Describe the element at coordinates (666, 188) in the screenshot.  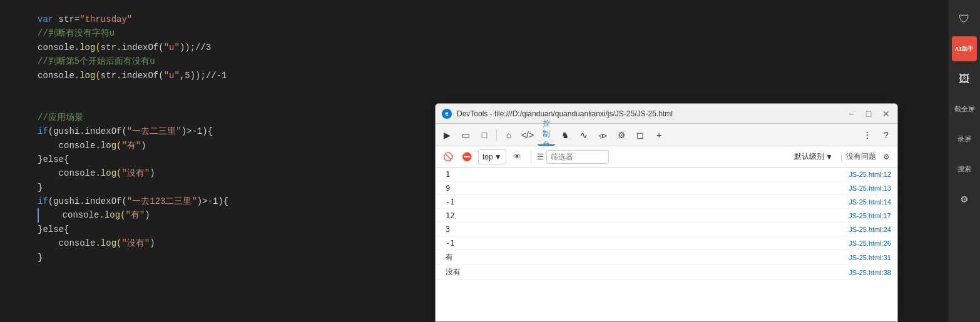
I see `console-row: 9JS-25.html:13` at that location.